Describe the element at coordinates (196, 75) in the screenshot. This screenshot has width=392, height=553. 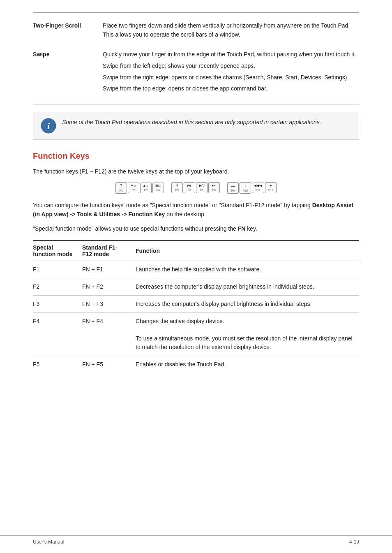
I see `swipe-row: Swipe Quickly move your finger in from t…` at that location.